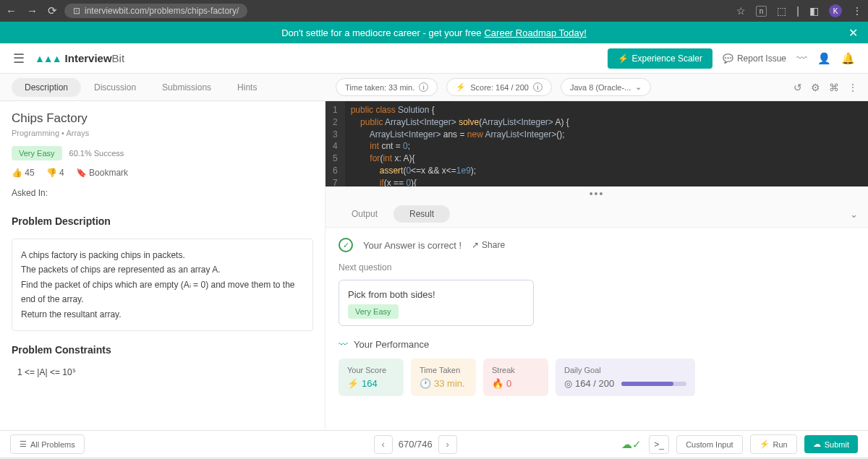 The width and height of the screenshot is (868, 459). I want to click on report-label: Report Issue, so click(762, 59).